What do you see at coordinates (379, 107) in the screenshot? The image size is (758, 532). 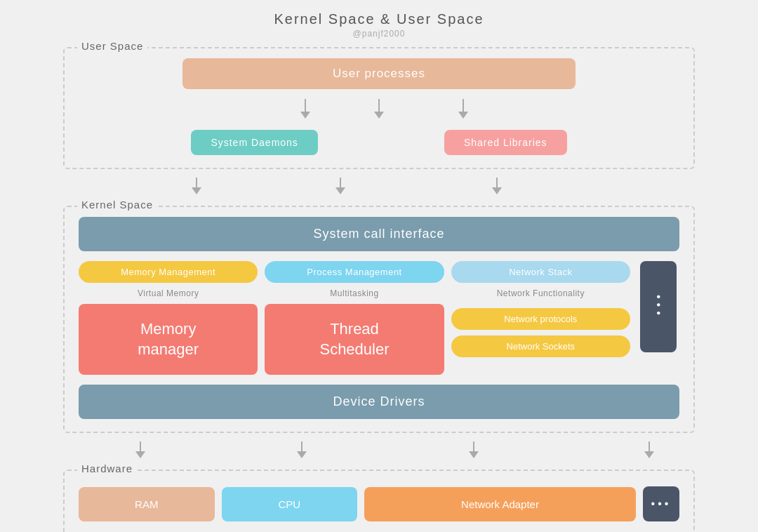 I see `user-space-content: User processes System Daemons Shared Lib…` at bounding box center [379, 107].